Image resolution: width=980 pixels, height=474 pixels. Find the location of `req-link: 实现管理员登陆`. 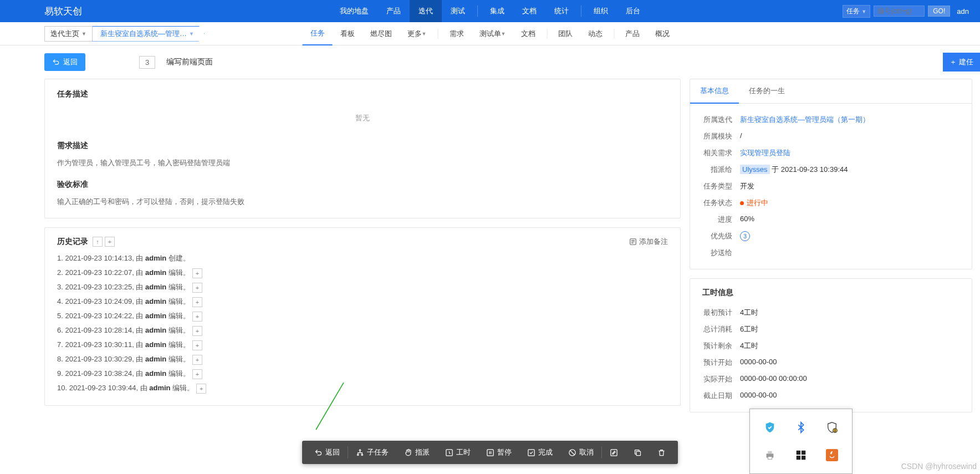

req-link: 实现管理员登陆 is located at coordinates (765, 153).